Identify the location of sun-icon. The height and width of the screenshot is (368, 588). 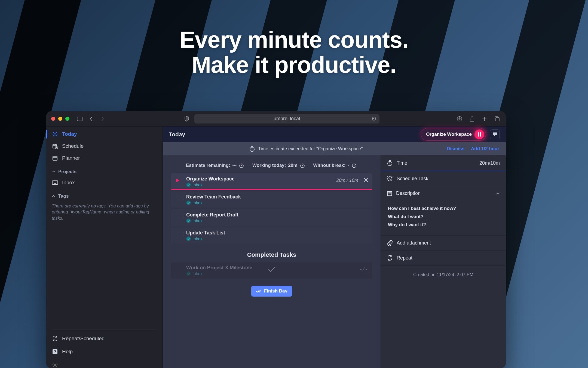
(55, 134).